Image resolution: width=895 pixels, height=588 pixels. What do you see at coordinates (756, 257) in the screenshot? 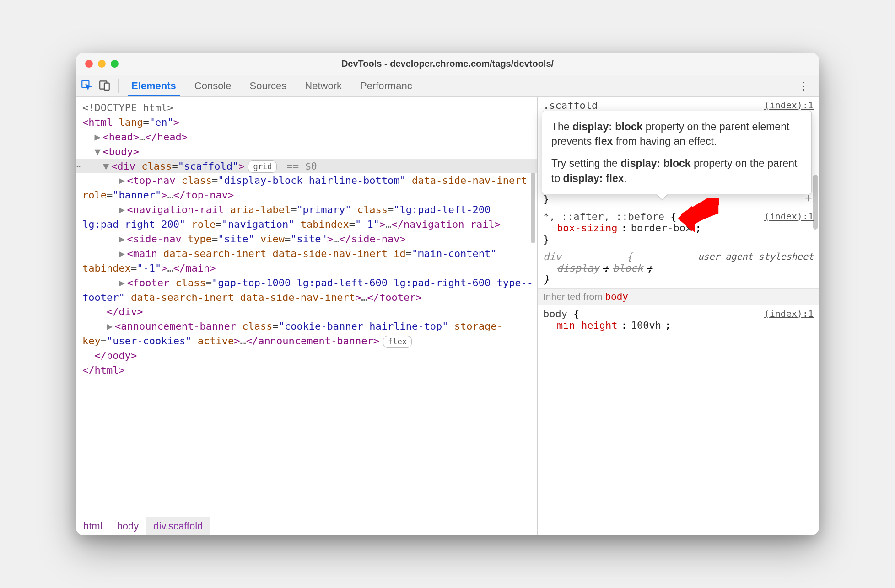
I see `source-ua-label: user agent stylesheet` at bounding box center [756, 257].